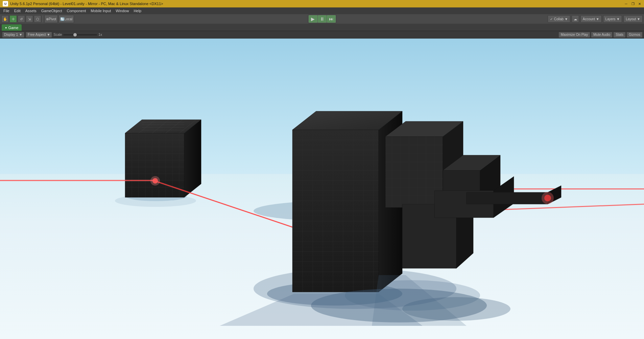 This screenshot has height=339, width=644. What do you see at coordinates (11, 34) in the screenshot?
I see `display-label: Display 1` at bounding box center [11, 34].